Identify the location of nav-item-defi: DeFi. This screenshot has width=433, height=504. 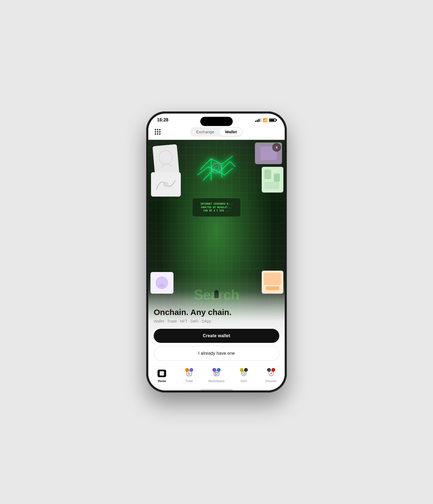
(244, 376).